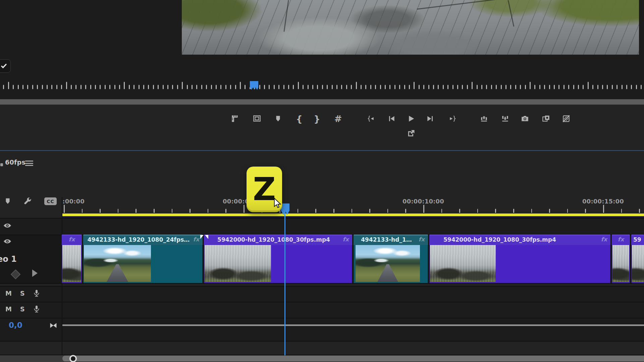  Describe the element at coordinates (22, 309) in the screenshot. I see `a2-solo-button: S` at that location.